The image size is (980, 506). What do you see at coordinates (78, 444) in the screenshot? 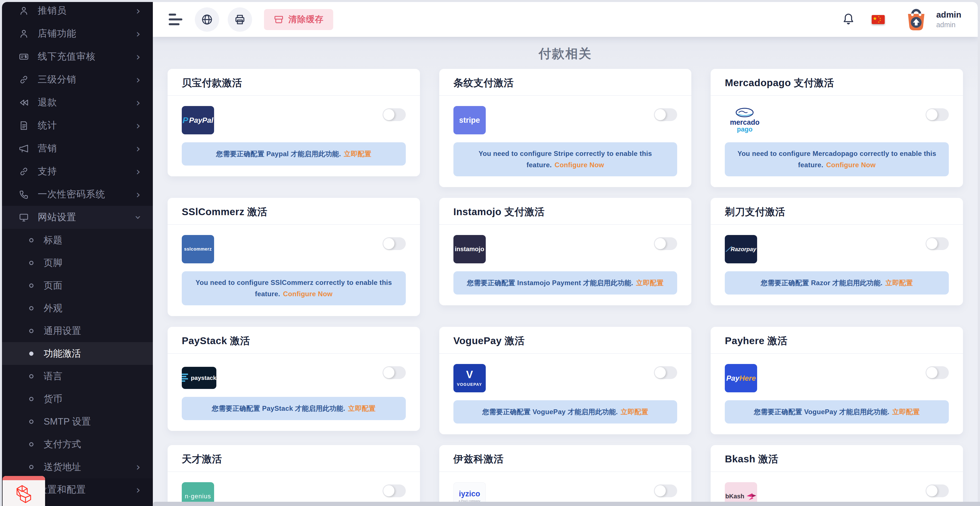
I see `sidebar-subitem-payment-methods: 支付方式` at bounding box center [78, 444].